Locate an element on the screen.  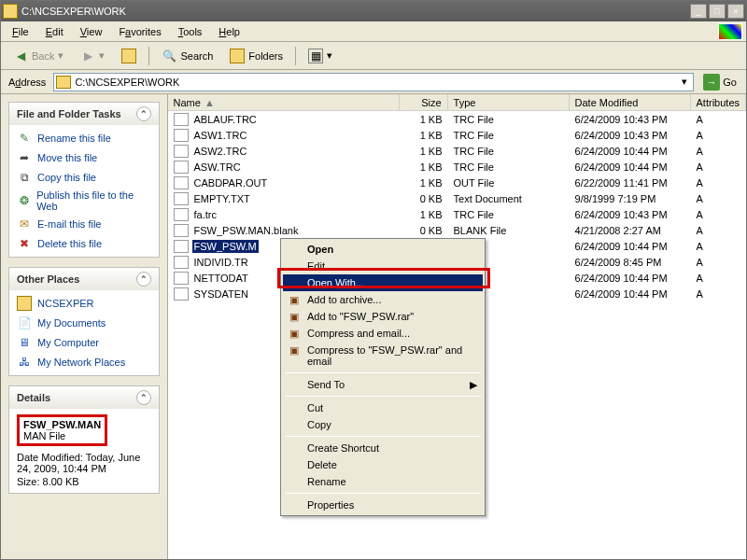
col-date: Date Modified is located at coordinates (630, 103).